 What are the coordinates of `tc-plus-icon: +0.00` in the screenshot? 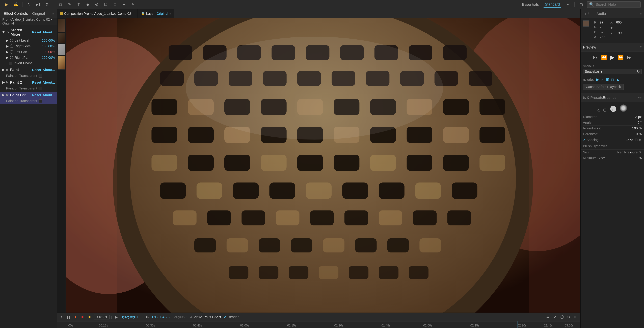 It's located at (576, 317).